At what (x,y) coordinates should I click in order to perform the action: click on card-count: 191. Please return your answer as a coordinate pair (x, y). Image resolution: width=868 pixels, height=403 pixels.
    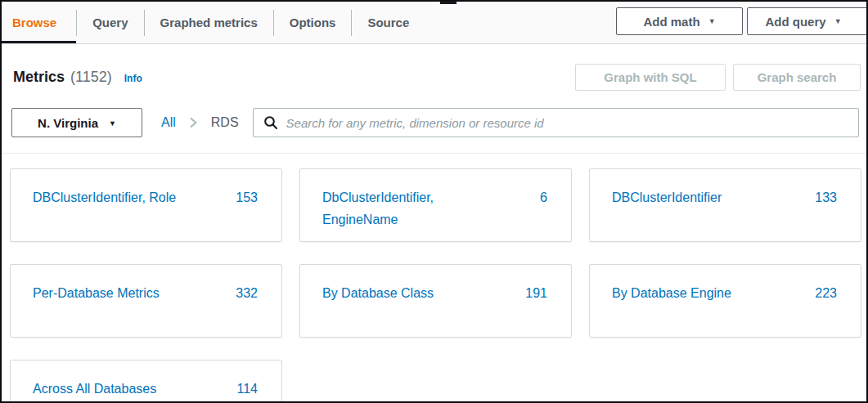
    Looking at the image, I should click on (537, 309).